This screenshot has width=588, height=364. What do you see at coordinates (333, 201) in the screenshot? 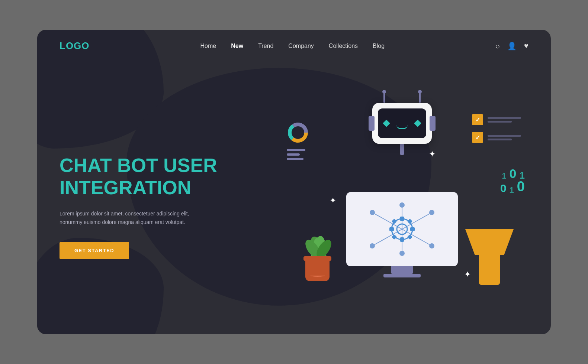
I see `sparkle-icon-1: ✦` at bounding box center [333, 201].